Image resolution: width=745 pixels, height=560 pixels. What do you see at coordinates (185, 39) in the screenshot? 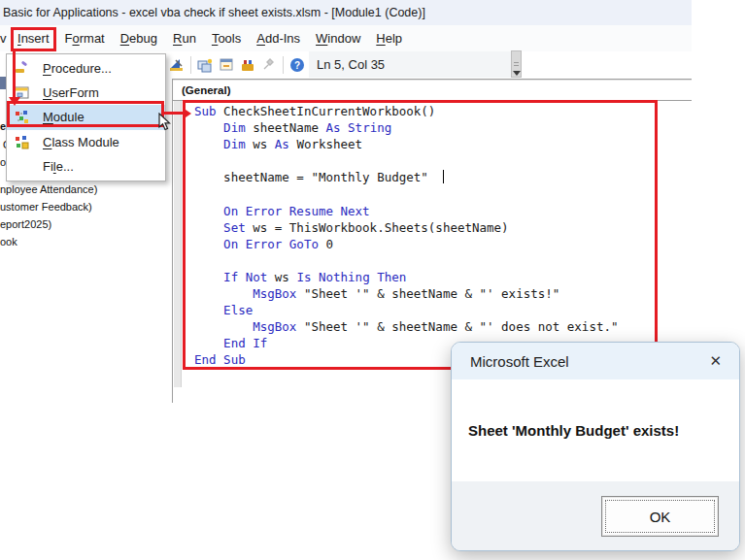
I see `menubar-item-run: Run` at bounding box center [185, 39].